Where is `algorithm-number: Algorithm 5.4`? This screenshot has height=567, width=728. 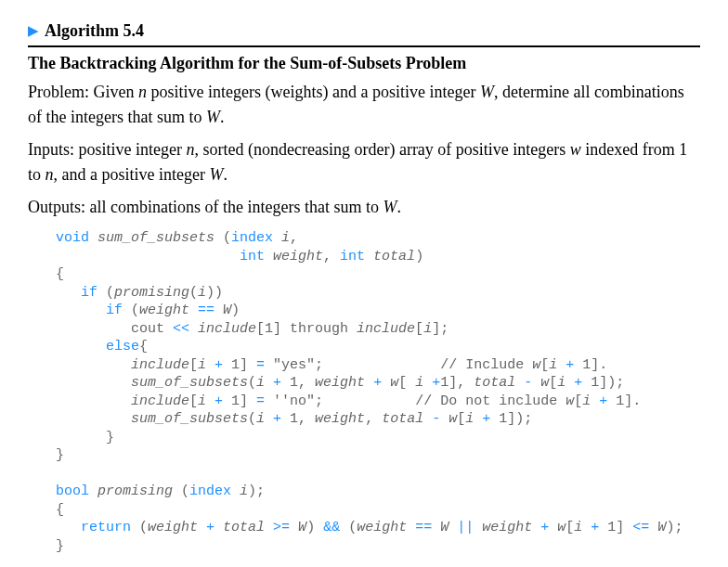 algorithm-number: Algorithm 5.4 is located at coordinates (95, 32).